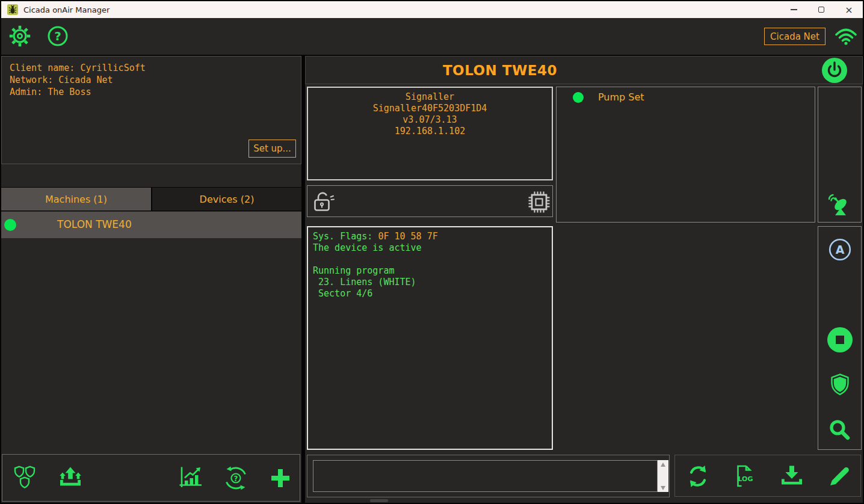 This screenshot has width=864, height=504. What do you see at coordinates (379, 500) in the screenshot?
I see `horizontal-scrollbar-thumb` at bounding box center [379, 500].